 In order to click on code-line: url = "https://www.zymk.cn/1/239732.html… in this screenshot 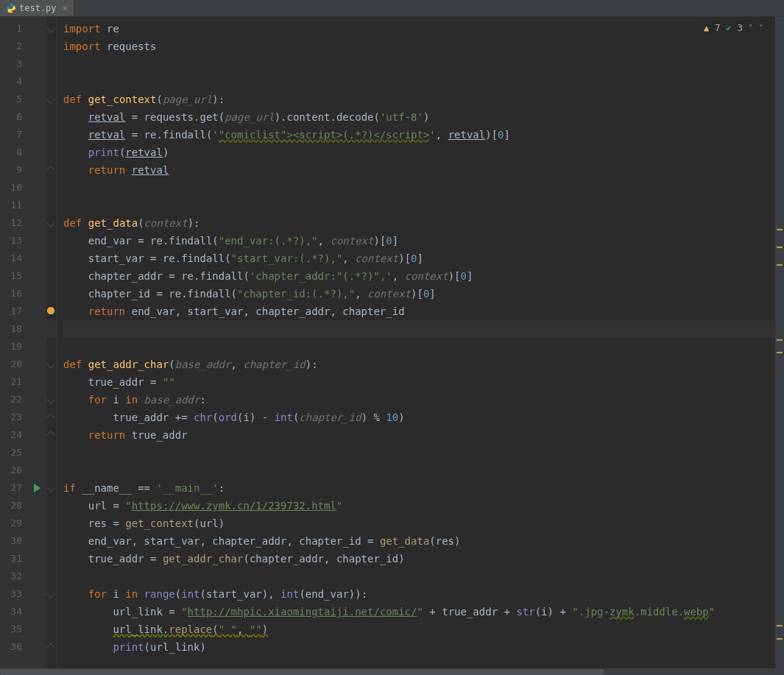, I will do `click(424, 506)`.